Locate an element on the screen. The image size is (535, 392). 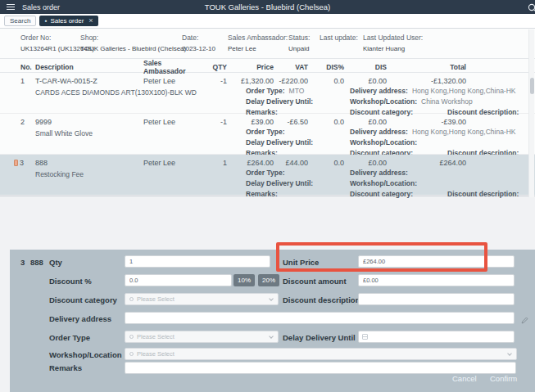
row-no: 1 is located at coordinates (28, 81).